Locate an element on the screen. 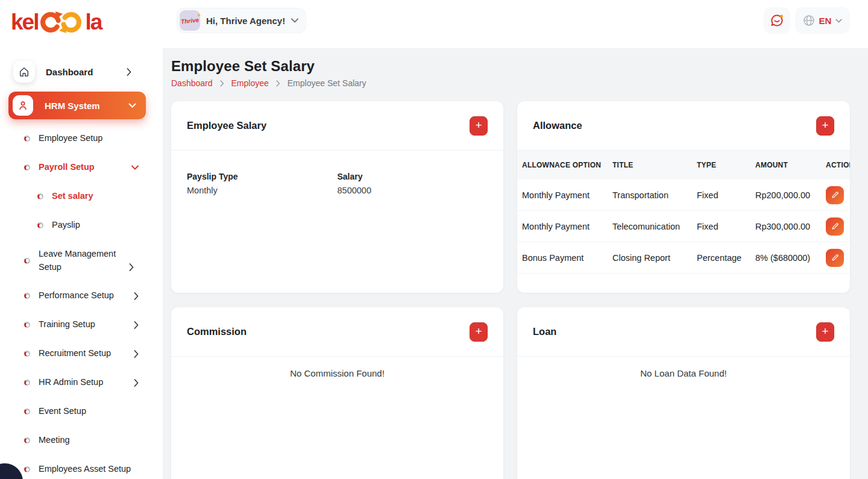  allowance-card-header: Allowance + is located at coordinates (684, 126).